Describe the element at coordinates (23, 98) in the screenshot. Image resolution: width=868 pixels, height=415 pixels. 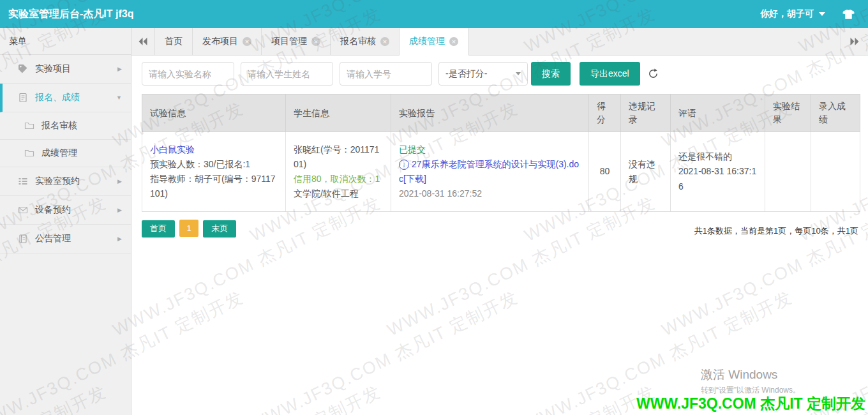
I see `document-icon` at that location.